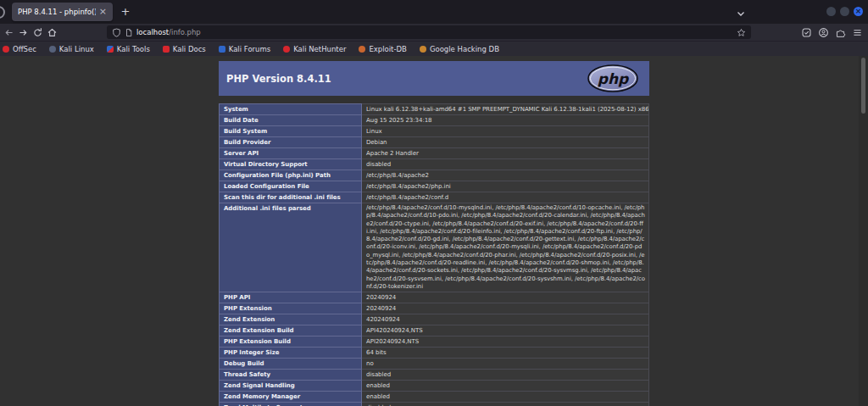 This screenshot has width=868, height=406. What do you see at coordinates (434, 387) in the screenshot?
I see `table-row: Zend Signal Handlingenabled` at bounding box center [434, 387].